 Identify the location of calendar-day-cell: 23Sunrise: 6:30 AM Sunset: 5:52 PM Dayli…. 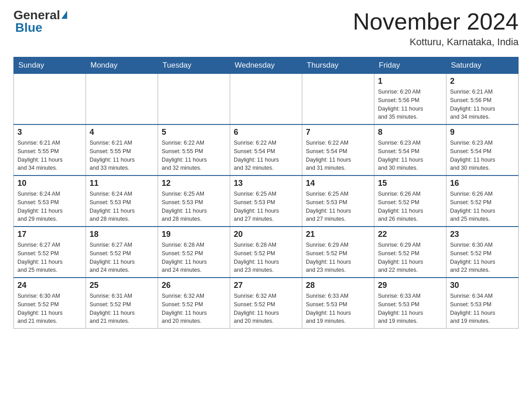
(483, 252).